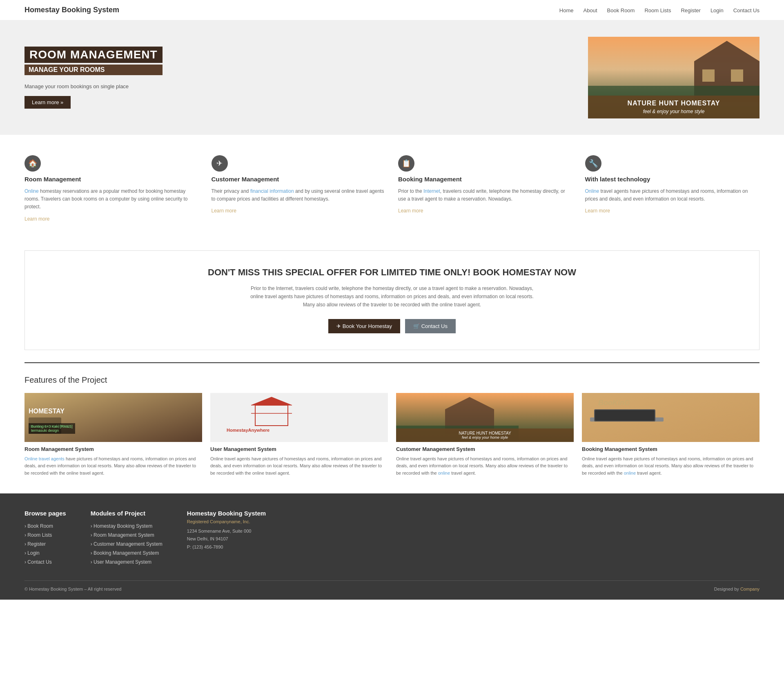 The width and height of the screenshot is (784, 685). What do you see at coordinates (94, 70) in the screenshot?
I see `hero-title-sub: MANAGE YOUR ROOMS` at bounding box center [94, 70].